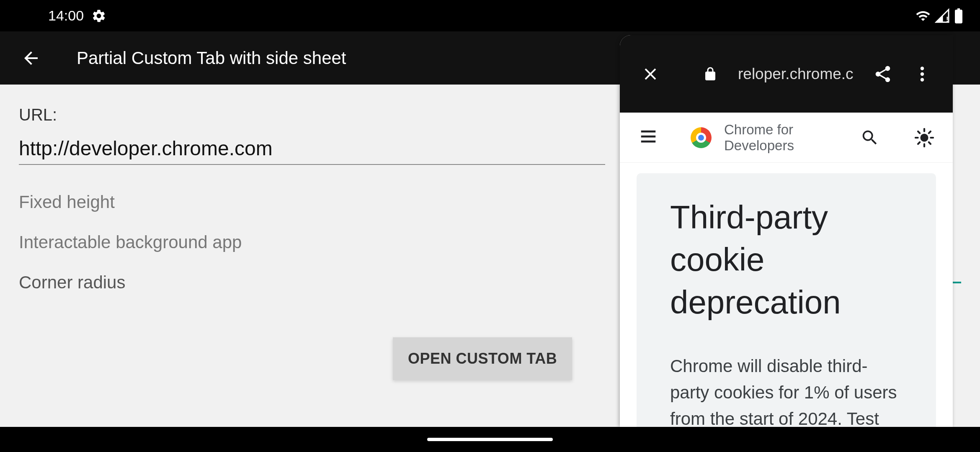 The width and height of the screenshot is (980, 452). I want to click on search-icon, so click(870, 138).